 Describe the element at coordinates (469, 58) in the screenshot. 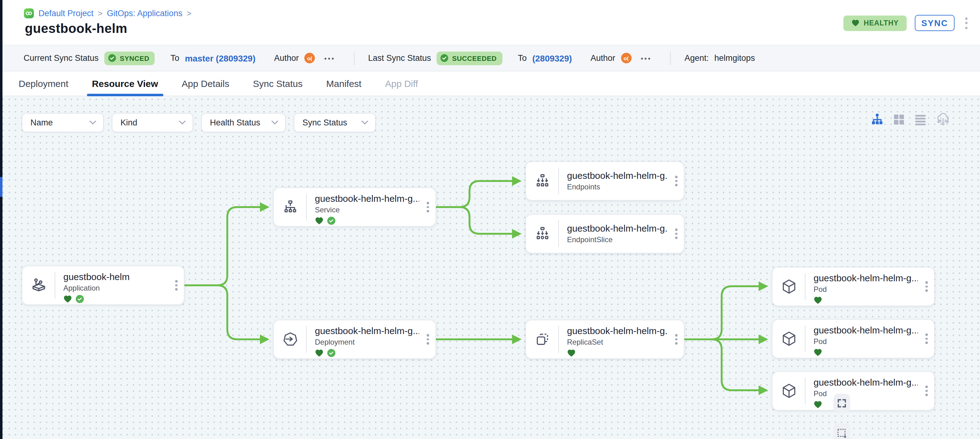

I see `succeeded-badge: SUCCEEDED` at that location.